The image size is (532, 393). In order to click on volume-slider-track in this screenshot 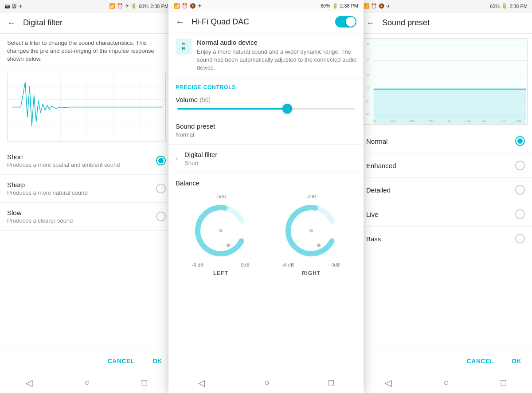, I will do `click(266, 109)`.